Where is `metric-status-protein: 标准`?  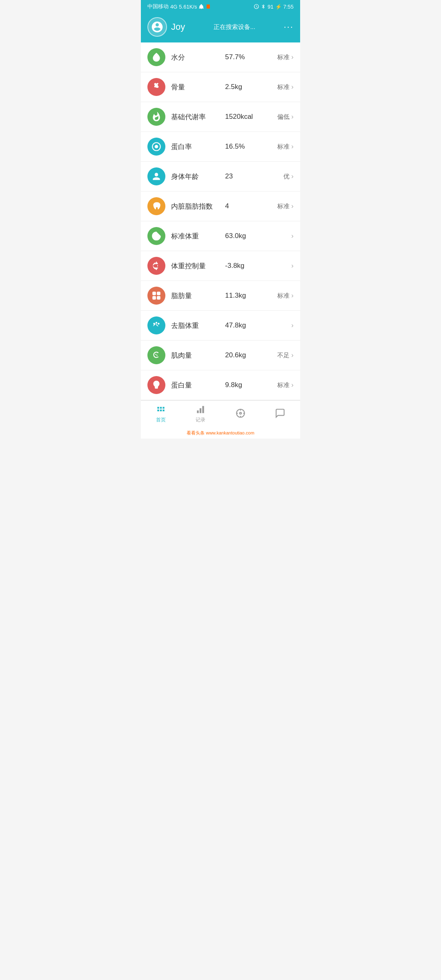 metric-status-protein: 标准 is located at coordinates (280, 385).